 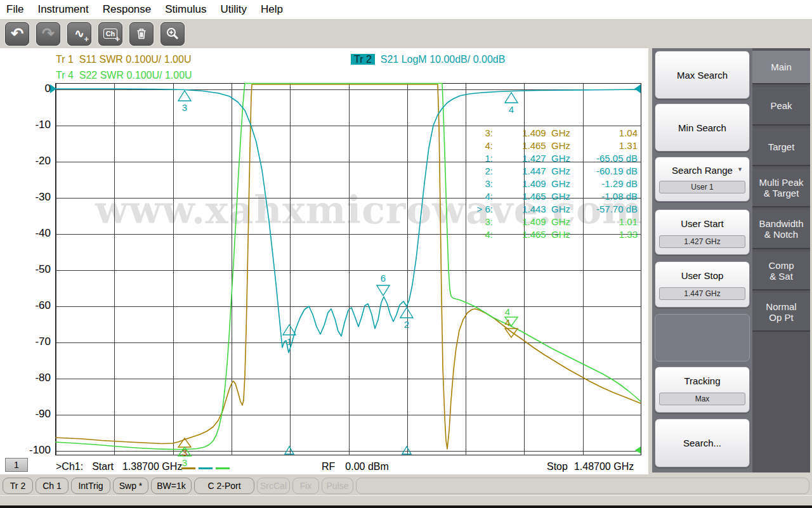 What do you see at coordinates (551, 210) in the screenshot?
I see `marker-readout-row-active: > 6:1.443 GHz-57.70 dB` at bounding box center [551, 210].